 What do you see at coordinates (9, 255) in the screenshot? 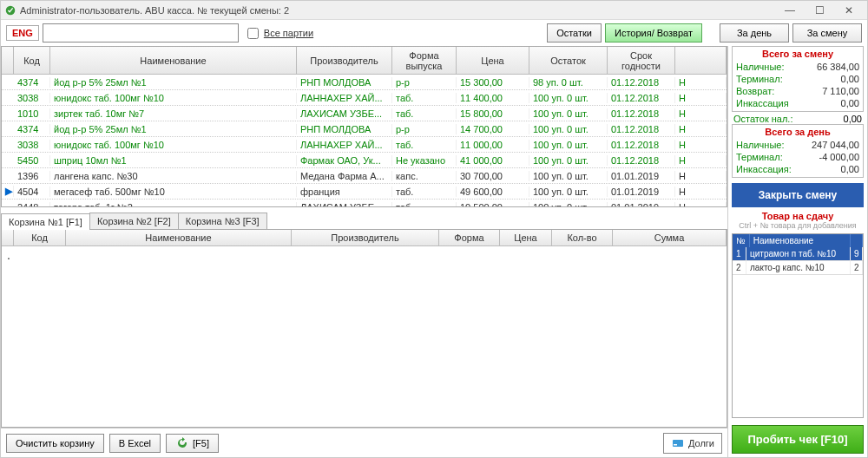
I see `basket-placeholder: .` at bounding box center [9, 255].